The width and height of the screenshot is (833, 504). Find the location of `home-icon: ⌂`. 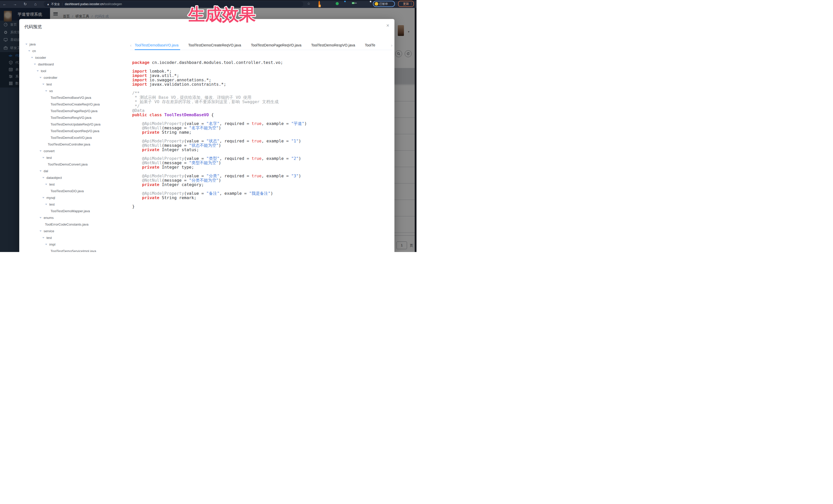

home-icon: ⌂ is located at coordinates (35, 4).